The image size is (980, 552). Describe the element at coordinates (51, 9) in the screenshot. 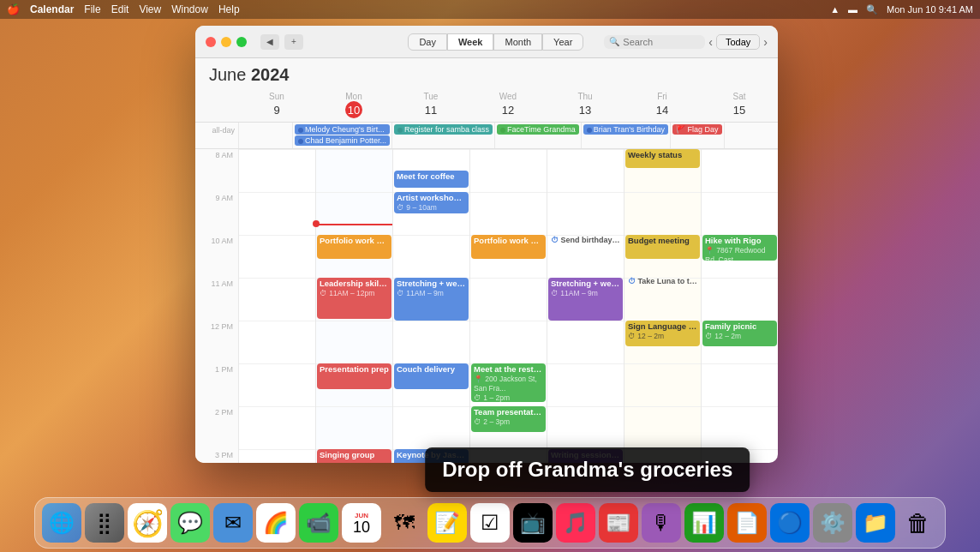

I see `app-name: Calendar` at that location.